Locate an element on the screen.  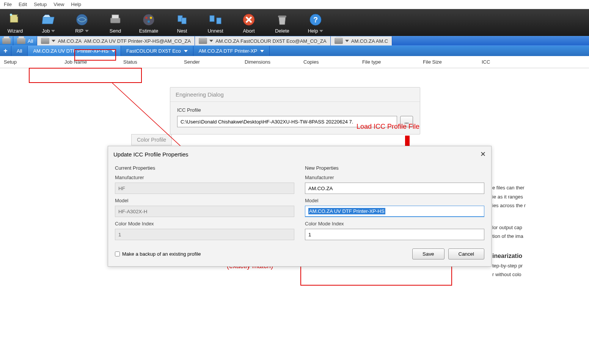
cancel-button: Cancel is located at coordinates (466, 254).